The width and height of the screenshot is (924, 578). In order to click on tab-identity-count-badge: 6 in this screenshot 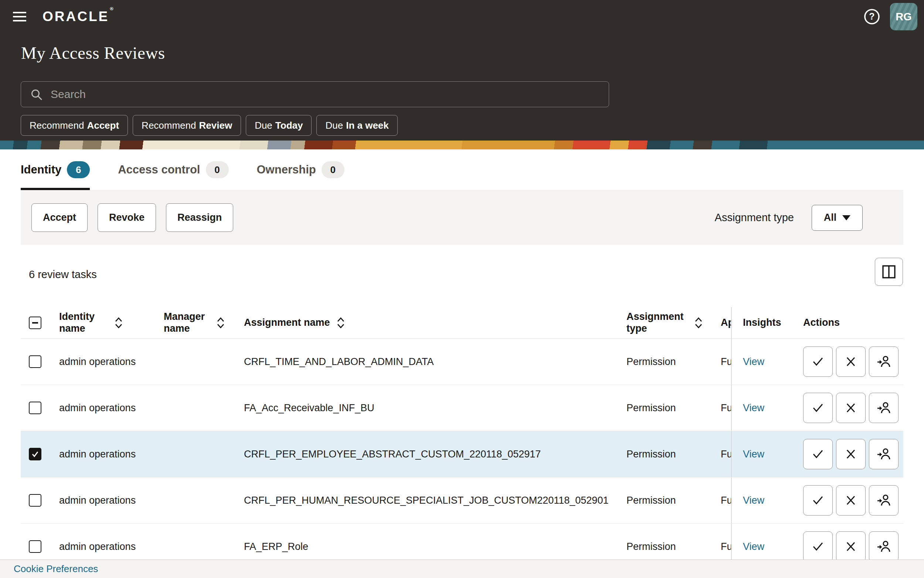, I will do `click(78, 170)`.